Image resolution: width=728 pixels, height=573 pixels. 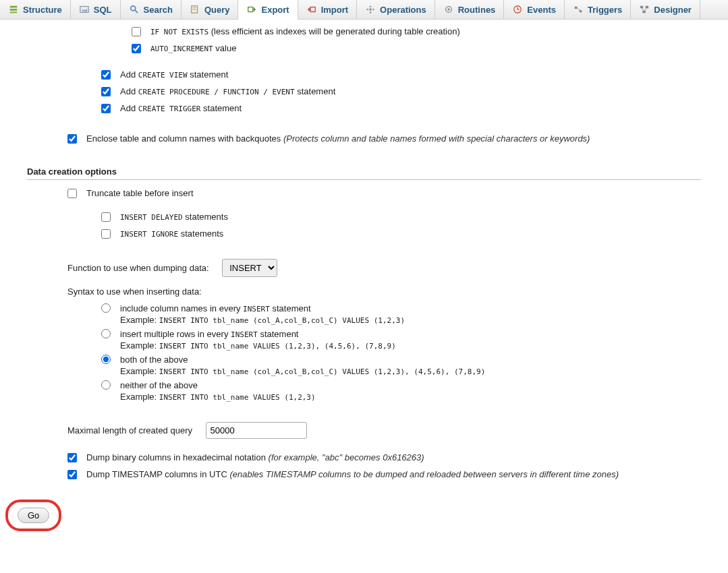 What do you see at coordinates (13, 9) in the screenshot?
I see `structure-icon` at bounding box center [13, 9].